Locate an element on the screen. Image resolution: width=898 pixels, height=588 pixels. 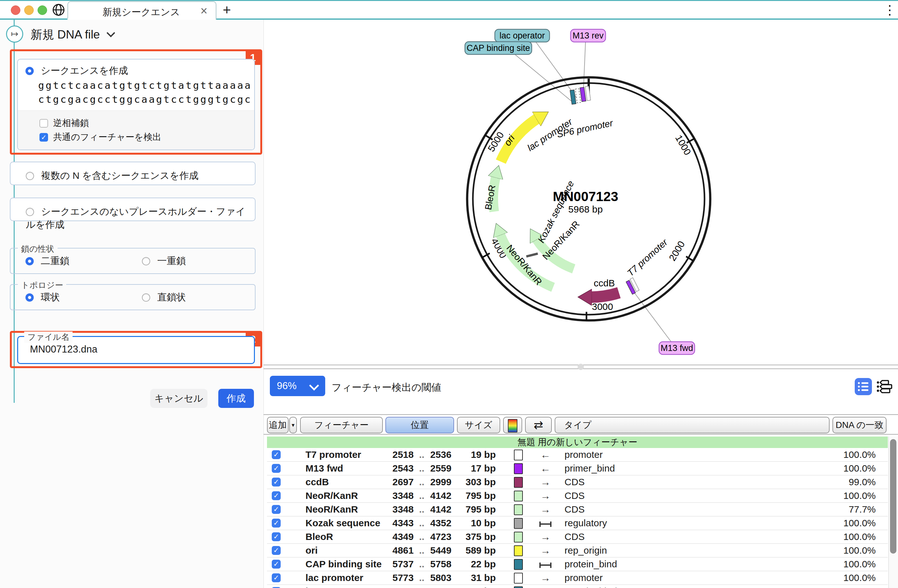
svg-text: M13 rev is located at coordinates (588, 35).